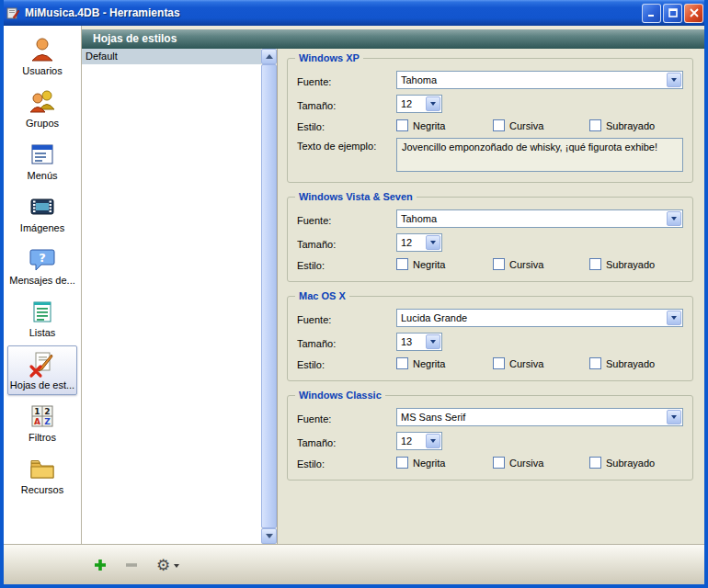 This screenshot has width=708, height=588. I want to click on scroll-up-button, so click(268, 57).